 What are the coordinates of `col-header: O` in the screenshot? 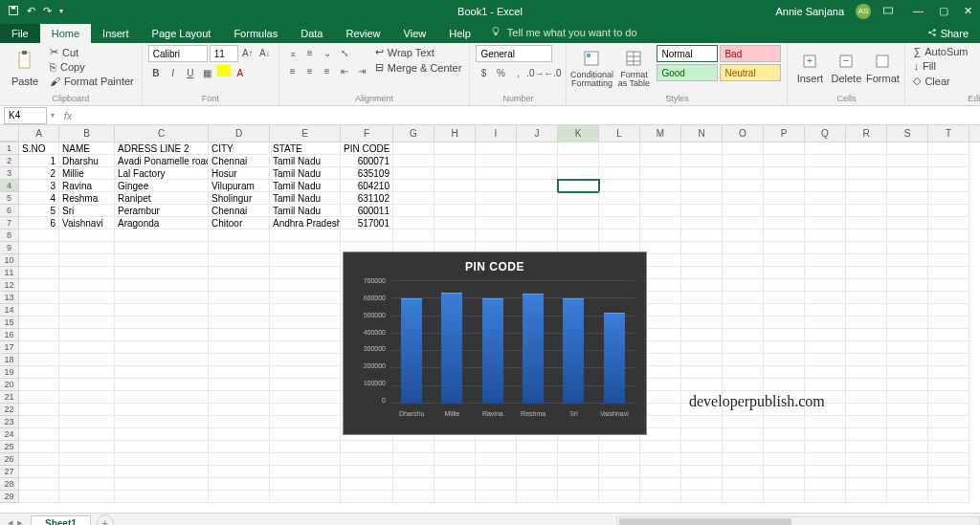 It's located at (743, 134).